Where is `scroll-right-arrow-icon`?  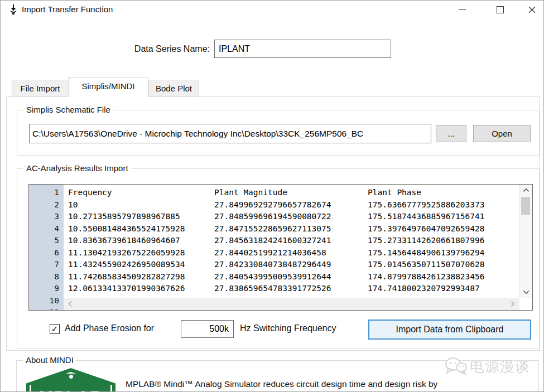
scroll-right-arrow-icon is located at coordinates (513, 304).